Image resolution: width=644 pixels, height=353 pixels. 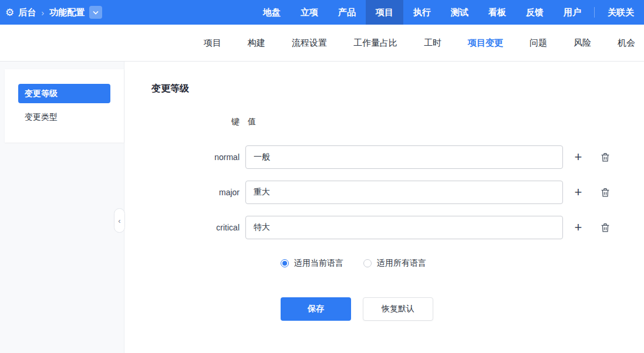 What do you see at coordinates (347, 12) in the screenshot?
I see `topnav-item-chanPin: 产品` at bounding box center [347, 12].